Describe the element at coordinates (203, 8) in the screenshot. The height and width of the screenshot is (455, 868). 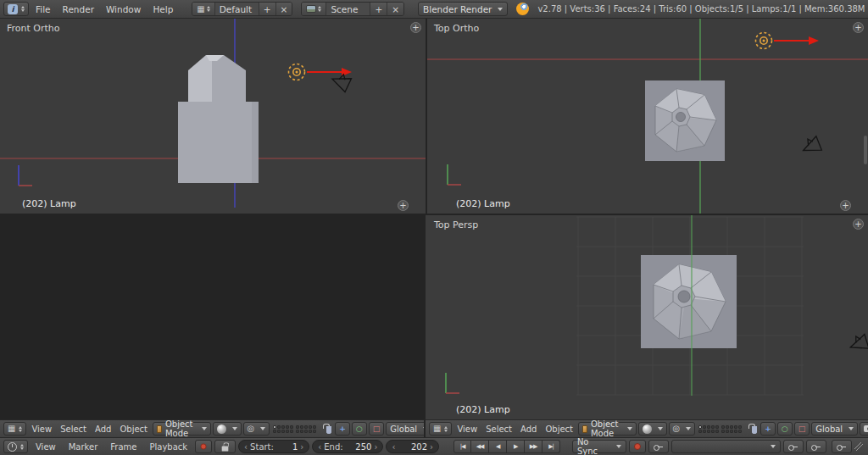
I see `browse-layouts-button: ▦` at that location.